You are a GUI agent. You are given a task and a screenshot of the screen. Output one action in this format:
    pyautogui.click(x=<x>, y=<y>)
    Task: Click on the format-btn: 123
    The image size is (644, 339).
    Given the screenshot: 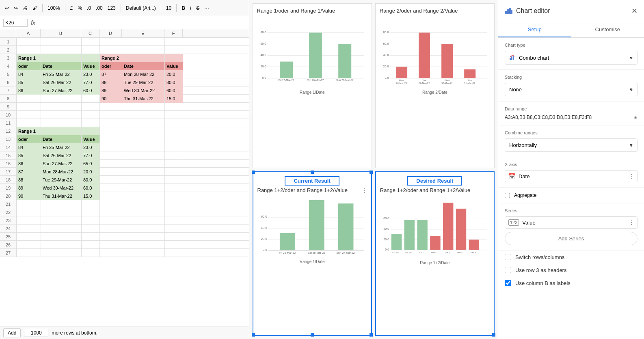 What is the action you would take?
    pyautogui.click(x=112, y=8)
    